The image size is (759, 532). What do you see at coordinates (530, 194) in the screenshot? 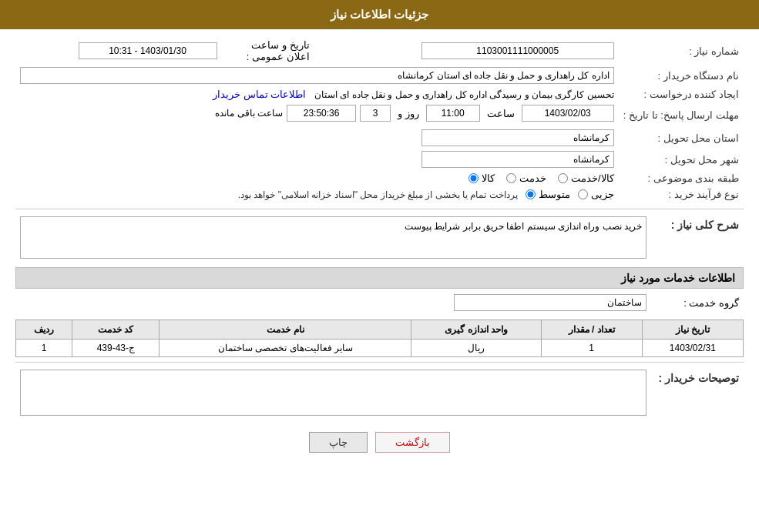
I see `radio-motavasset-input` at bounding box center [530, 194].